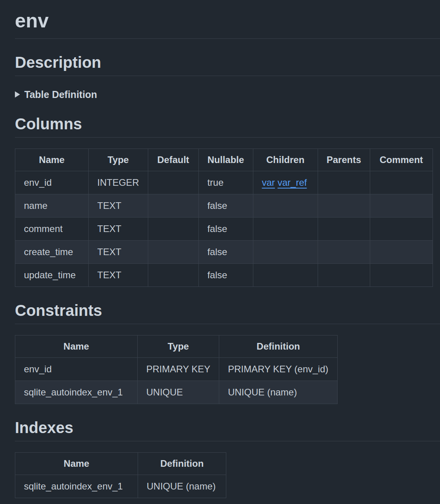  What do you see at coordinates (176, 370) in the screenshot?
I see `constraints-table: NameTypeDefinitionenv_idPRIMARY KEYPRIMA…` at bounding box center [176, 370].